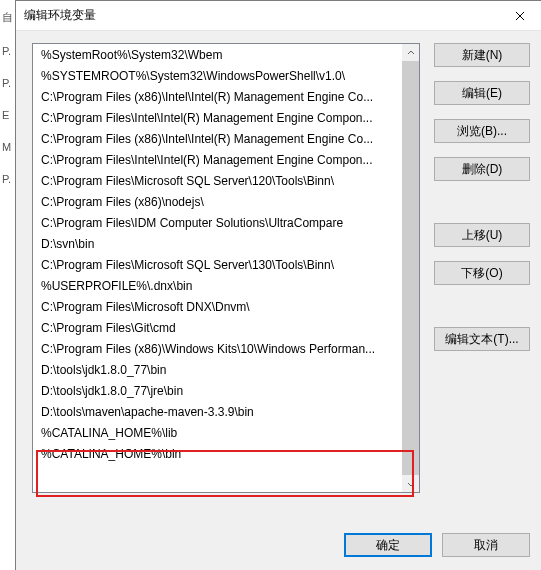 Image resolution: width=541 pixels, height=570 pixels. What do you see at coordinates (519, 16) in the screenshot?
I see `close-button` at bounding box center [519, 16].